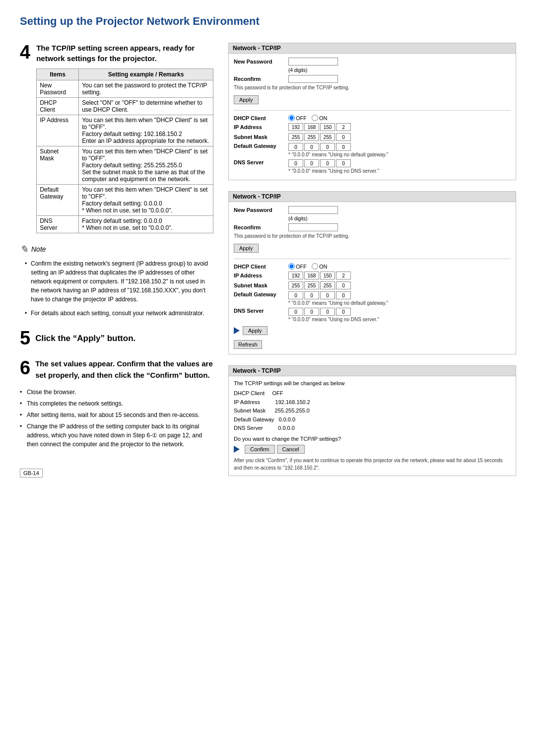 The image size is (536, 756). I want to click on p2-apply-button: Apply, so click(246, 248).